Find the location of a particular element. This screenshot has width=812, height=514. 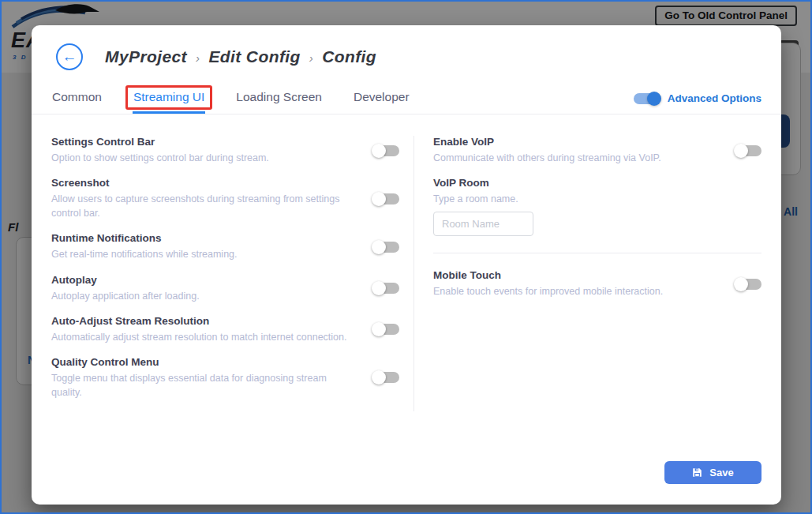

advanced-options-control: Advanced Options is located at coordinates (698, 103).